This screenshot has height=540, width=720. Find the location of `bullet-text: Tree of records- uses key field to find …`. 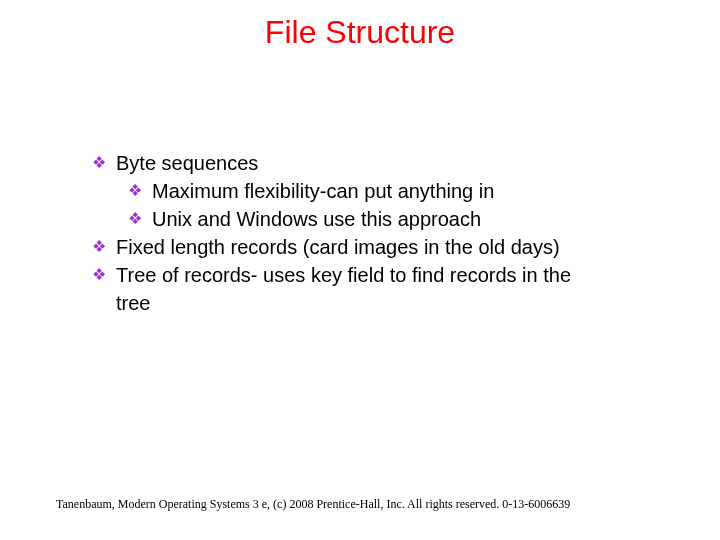

bullet-text: Tree of records- uses key field to find … is located at coordinates (398, 275).